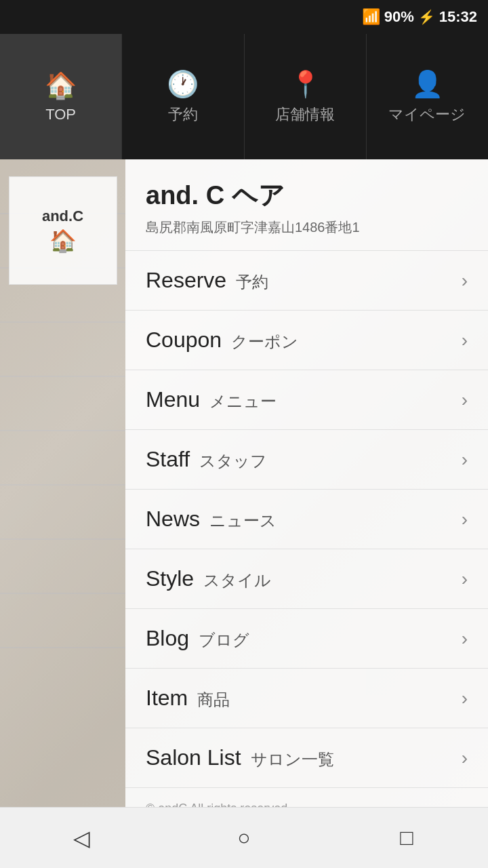 Image resolution: width=488 pixels, height=868 pixels. Describe the element at coordinates (264, 342) in the screenshot. I see `menu-ja-coupon: クーポン` at that location.